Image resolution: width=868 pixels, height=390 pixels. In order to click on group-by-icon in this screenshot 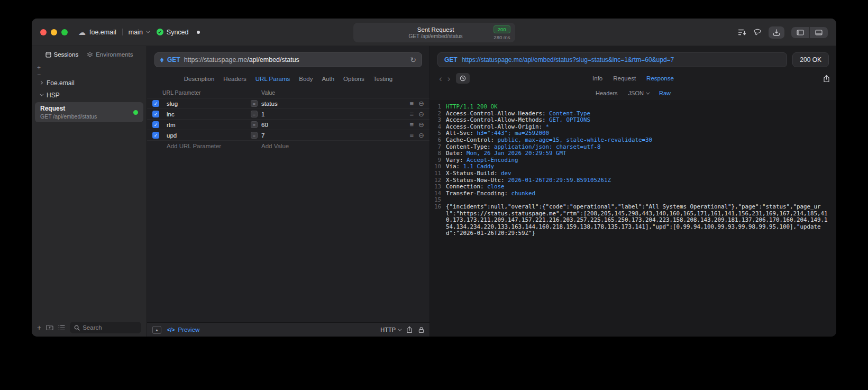, I will do `click(61, 328)`.